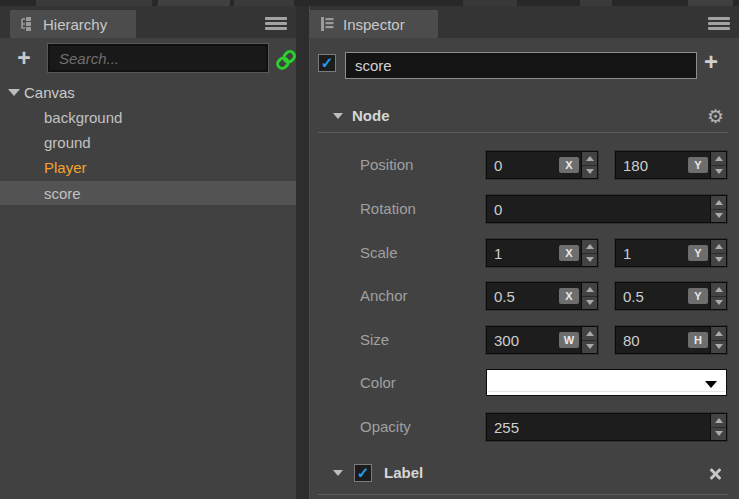  What do you see at coordinates (276, 24) in the screenshot?
I see `hierarchy-menu-icon` at bounding box center [276, 24].